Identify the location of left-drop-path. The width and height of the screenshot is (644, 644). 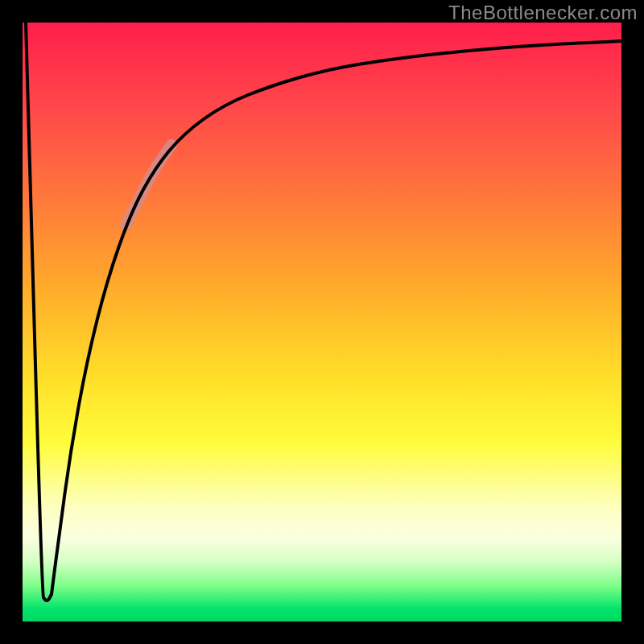
(39, 312).